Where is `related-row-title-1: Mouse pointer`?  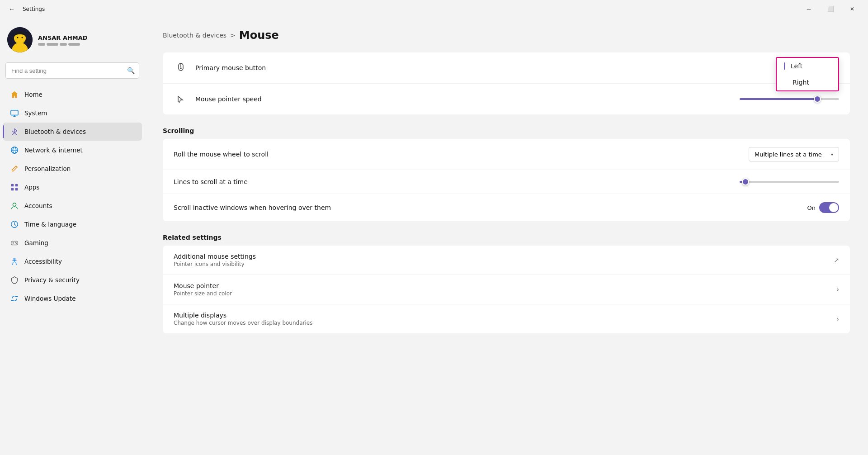 related-row-title-1: Mouse pointer is located at coordinates (505, 286).